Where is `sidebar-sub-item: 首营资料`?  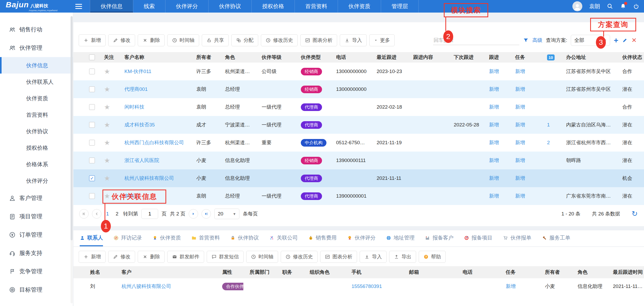 sidebar-sub-item: 首营资料 is located at coordinates (37, 115).